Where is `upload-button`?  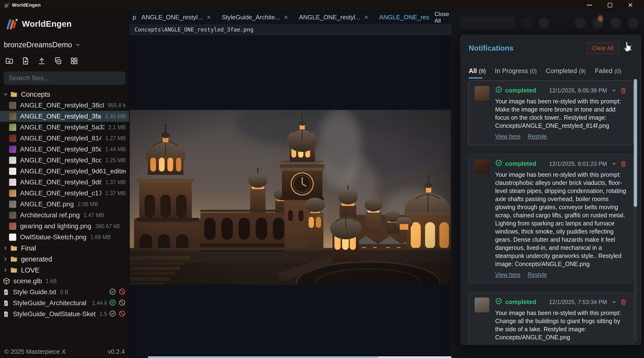 upload-button is located at coordinates (42, 61).